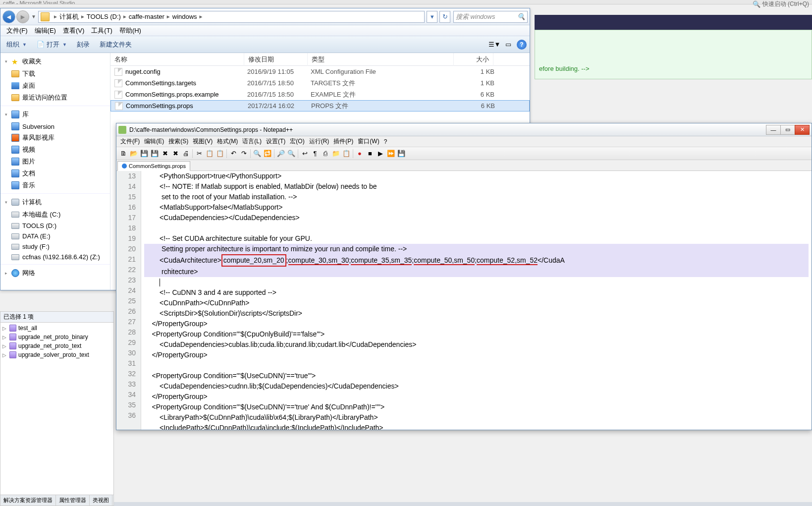 The width and height of the screenshot is (812, 506). What do you see at coordinates (385, 142) in the screenshot?
I see `menu-help: ?` at bounding box center [385, 142].